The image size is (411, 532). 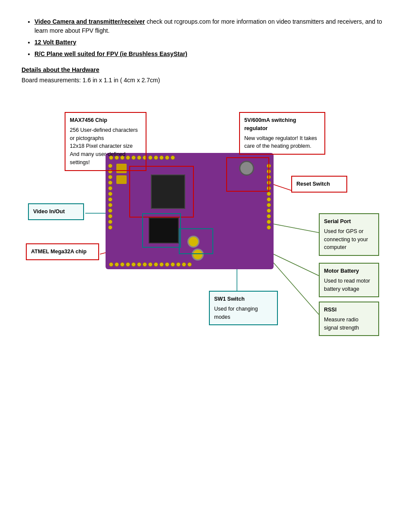 What do you see at coordinates (56, 212) in the screenshot?
I see `annotation-video-inout: Video In/Out` at bounding box center [56, 212].